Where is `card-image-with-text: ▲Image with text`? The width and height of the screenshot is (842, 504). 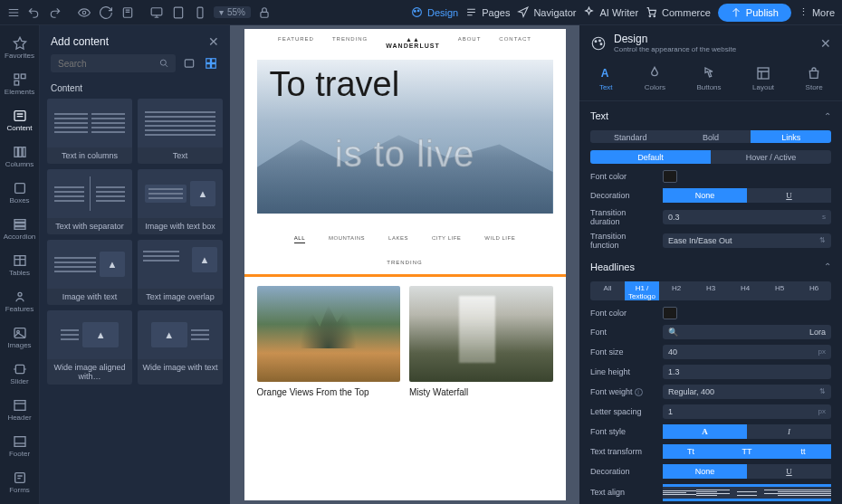
card-image-with-text: ▲Image with text is located at coordinates (90, 272).